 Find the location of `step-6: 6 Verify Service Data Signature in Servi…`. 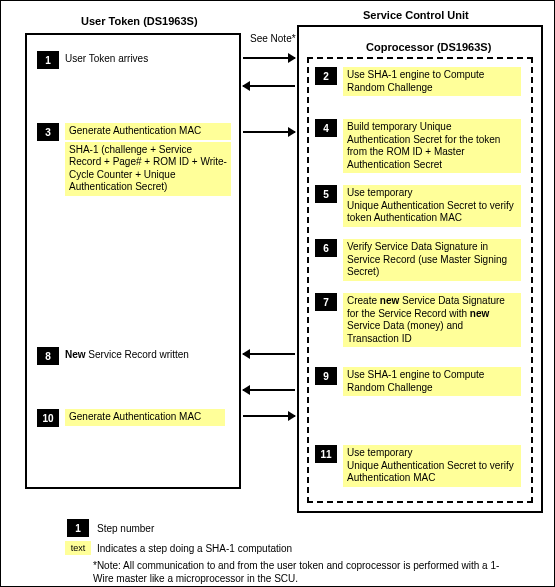

step-6: 6 Verify Service Data Signature in Servi… is located at coordinates (420, 260).